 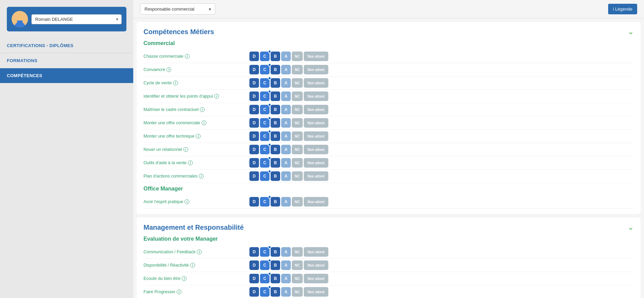 I want to click on info-icon-nouer: i, so click(x=186, y=150).